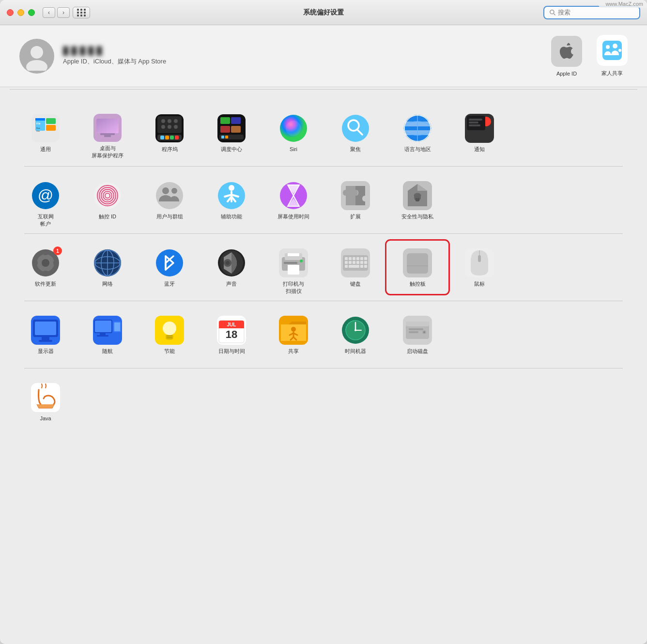  Describe the element at coordinates (46, 335) in the screenshot. I see `displays-pref: 显示器` at that location.